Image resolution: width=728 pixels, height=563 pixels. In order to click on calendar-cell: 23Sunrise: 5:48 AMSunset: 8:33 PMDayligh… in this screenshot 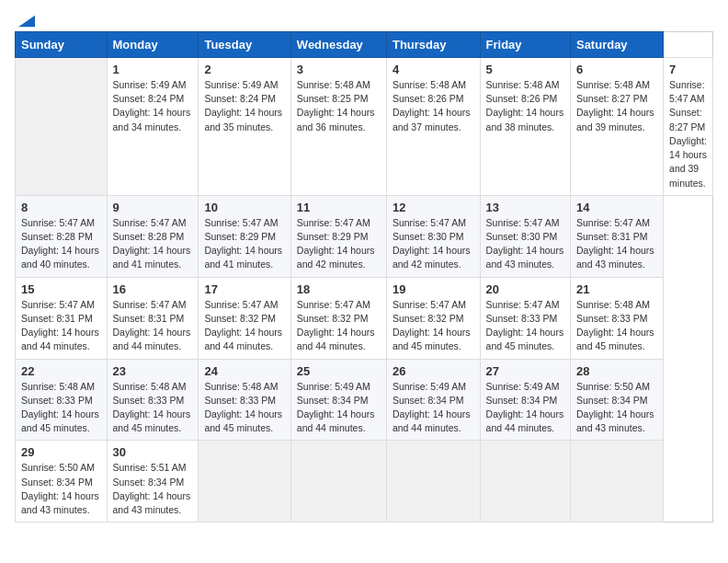, I will do `click(153, 399)`.